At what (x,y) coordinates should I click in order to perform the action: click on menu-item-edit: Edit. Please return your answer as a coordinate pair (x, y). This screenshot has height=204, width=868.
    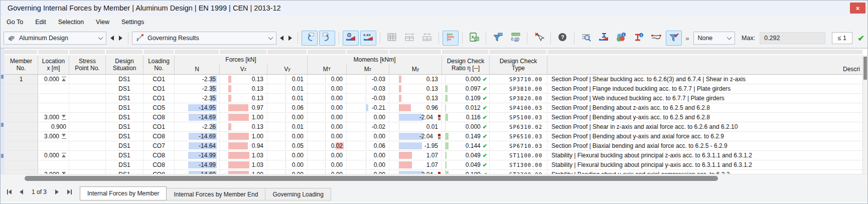
    Looking at the image, I should click on (41, 22).